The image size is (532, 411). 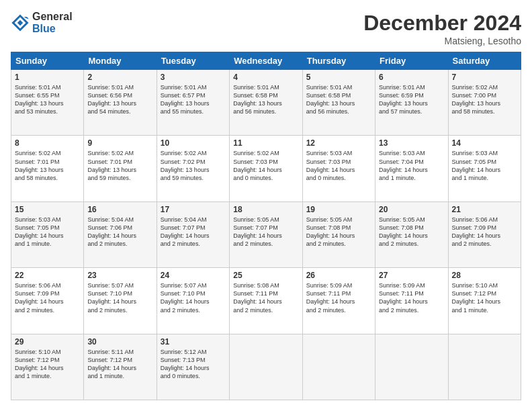 What do you see at coordinates (193, 210) in the screenshot?
I see `day-number: 17` at bounding box center [193, 210].